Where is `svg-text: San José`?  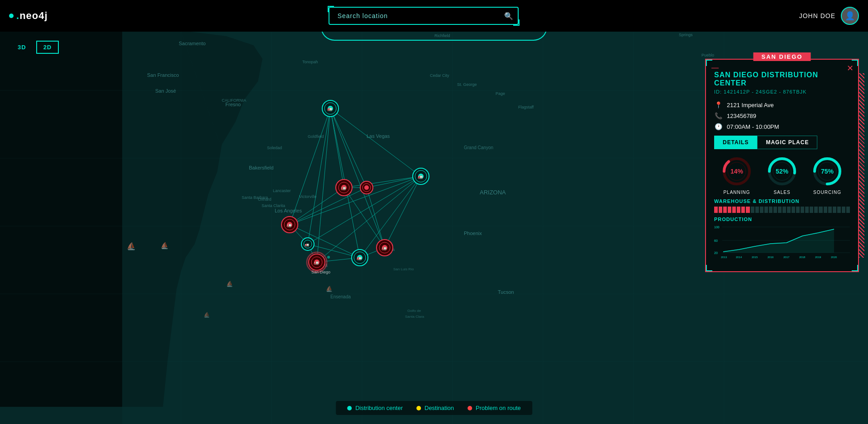 svg-text: San José is located at coordinates (166, 91).